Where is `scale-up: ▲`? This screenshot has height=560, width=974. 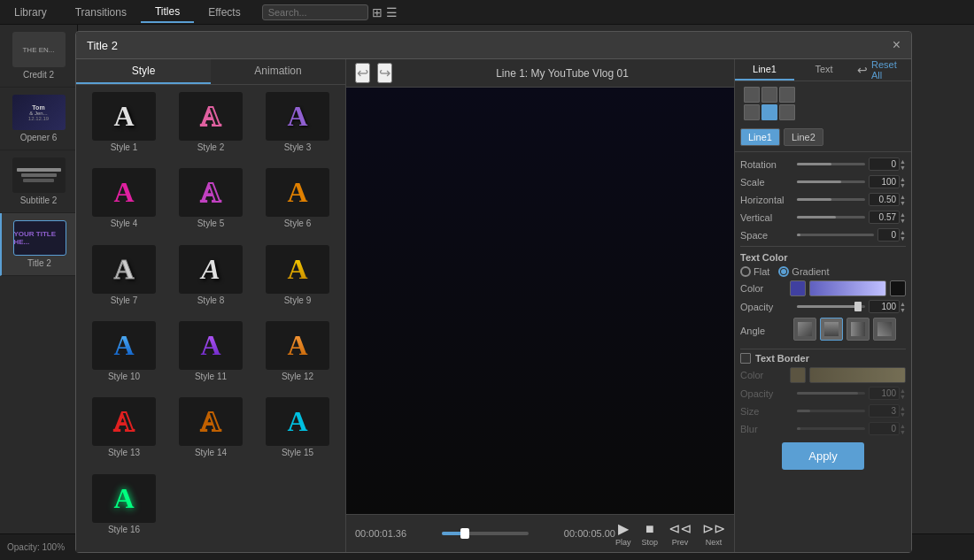
scale-up: ▲ is located at coordinates (903, 179).